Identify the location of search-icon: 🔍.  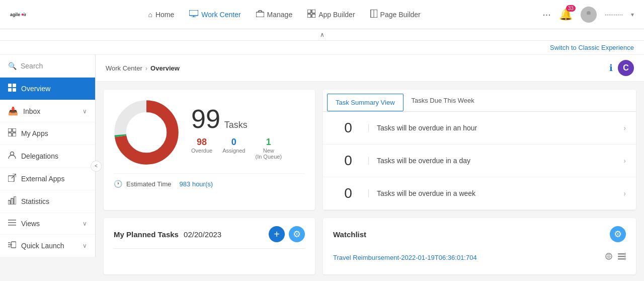
(12, 66).